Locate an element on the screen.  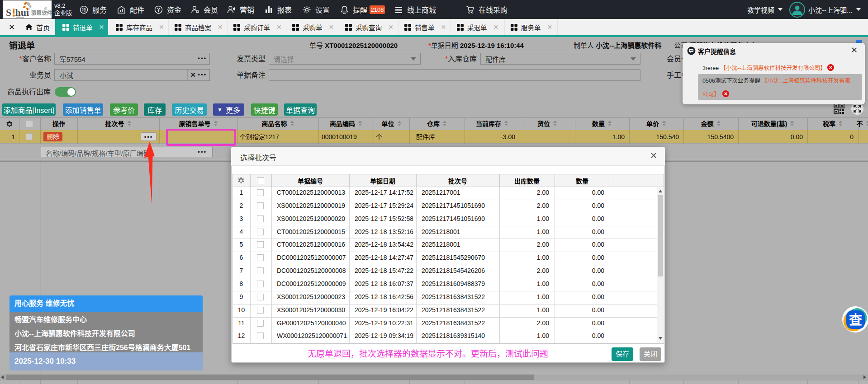
svg-text: R is located at coordinates (46, 9).